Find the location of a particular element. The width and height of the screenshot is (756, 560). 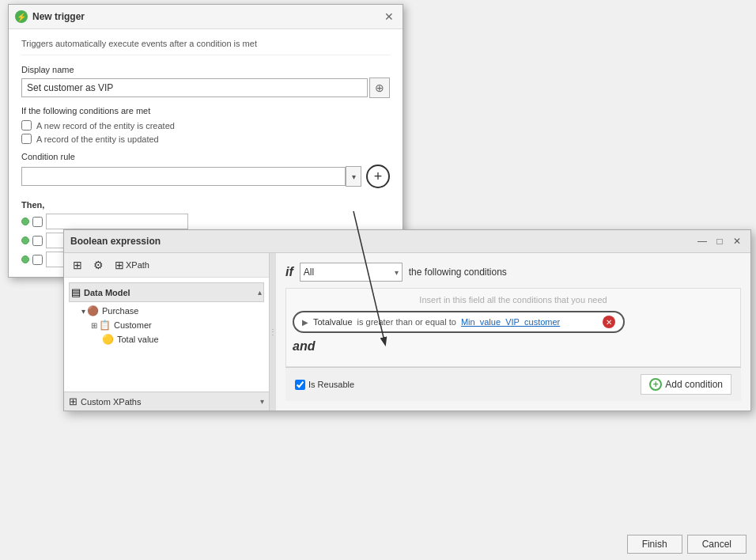

condition-rule-input is located at coordinates (183, 176).